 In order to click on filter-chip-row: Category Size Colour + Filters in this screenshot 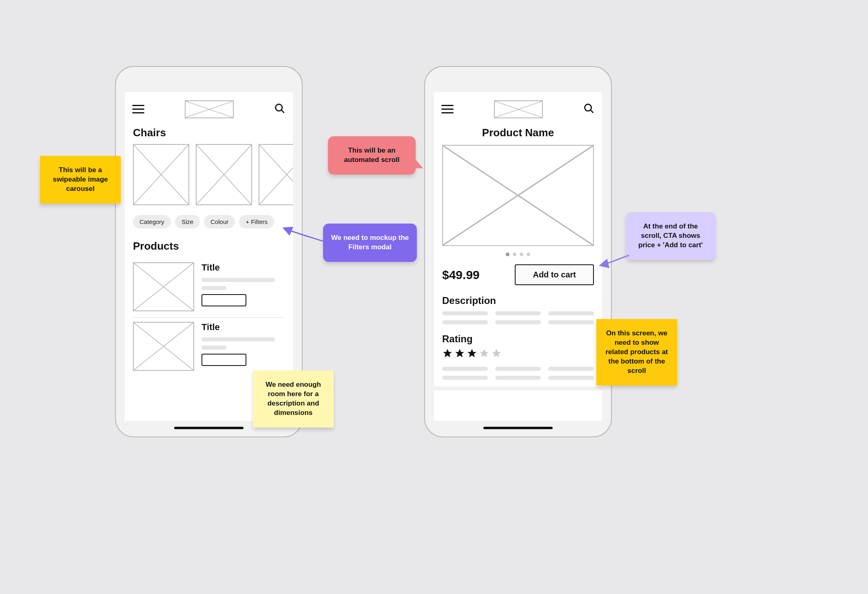, I will do `click(209, 224)`.